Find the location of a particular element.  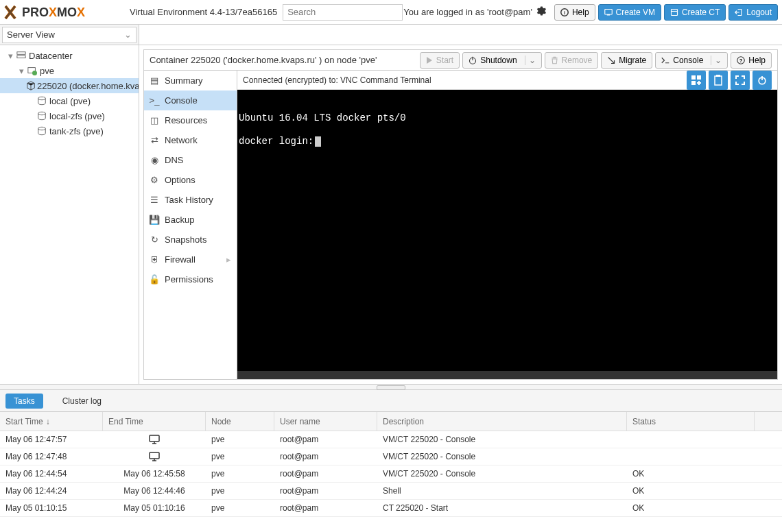

svg-text: PROXMOX is located at coordinates (54, 12).